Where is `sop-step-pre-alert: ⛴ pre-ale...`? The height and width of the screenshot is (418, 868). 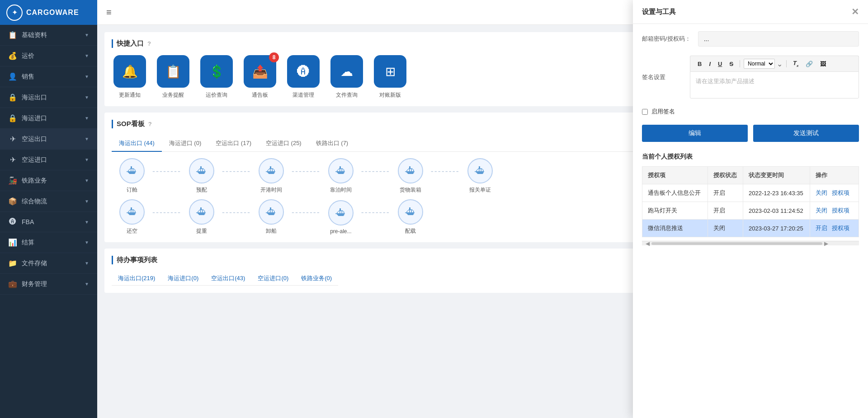 sop-step-pre-alert: ⛴ pre-ale... is located at coordinates (341, 217).